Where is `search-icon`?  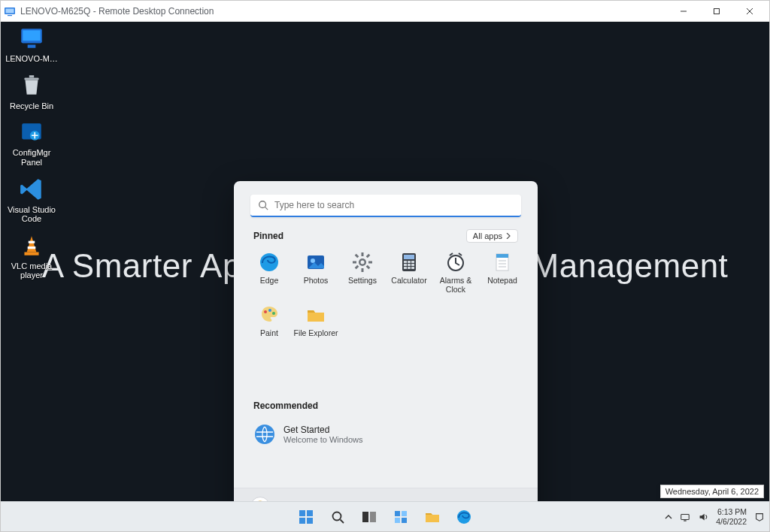 search-icon is located at coordinates (338, 517).